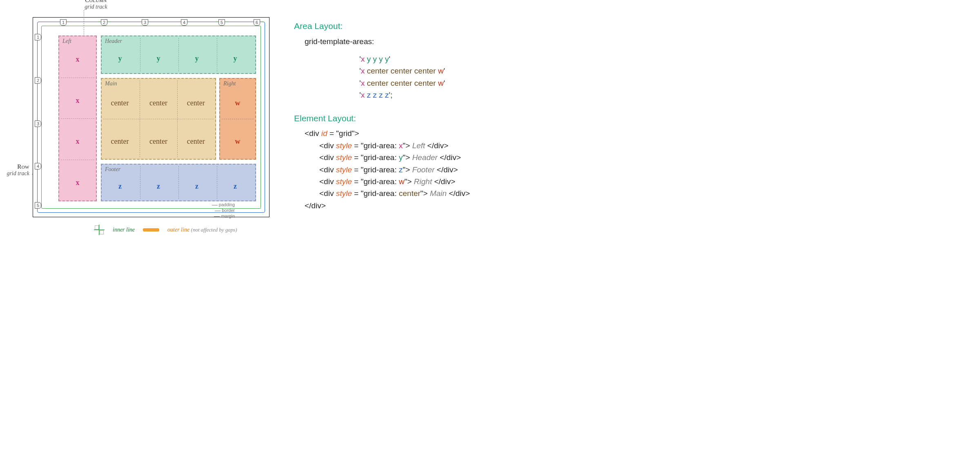 The width and height of the screenshot is (980, 470). What do you see at coordinates (184, 22) in the screenshot?
I see `col-line-4: 4` at bounding box center [184, 22].